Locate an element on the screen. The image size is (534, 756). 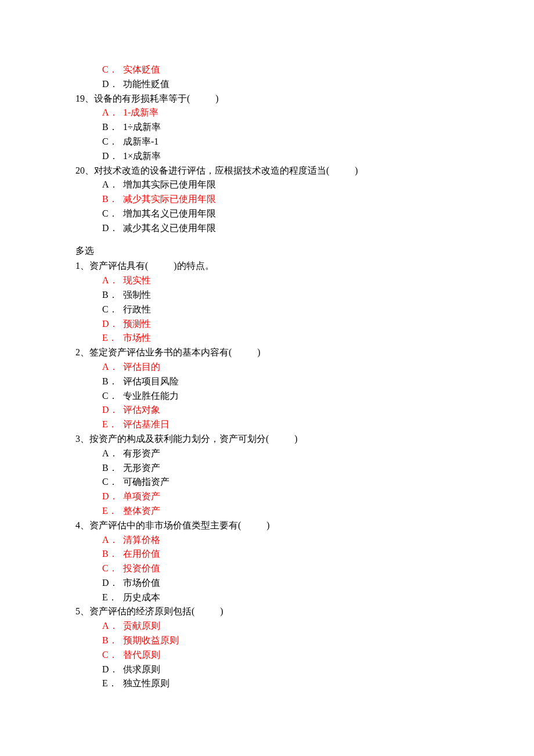
option-text: 行政性 is located at coordinates (137, 309).